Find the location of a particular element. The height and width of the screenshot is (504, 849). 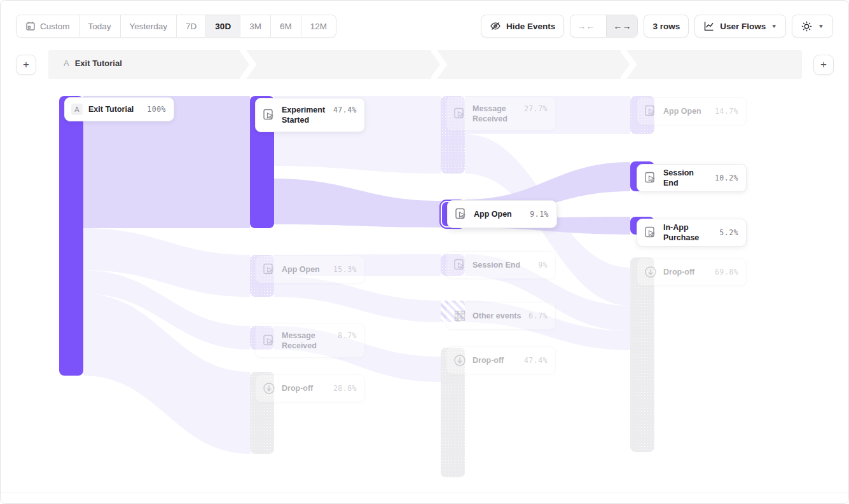

flow-node-app-open-4: App Open 14.7% is located at coordinates (692, 111).